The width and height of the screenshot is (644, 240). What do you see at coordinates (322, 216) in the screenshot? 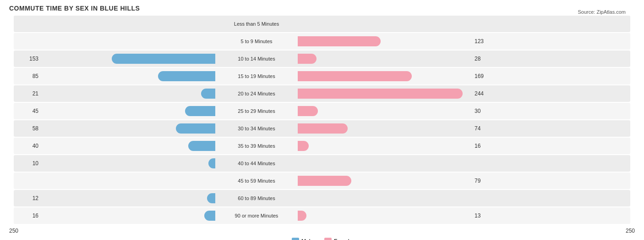
I see `table-row: 16 90 or more Minutes 13` at bounding box center [322, 216].